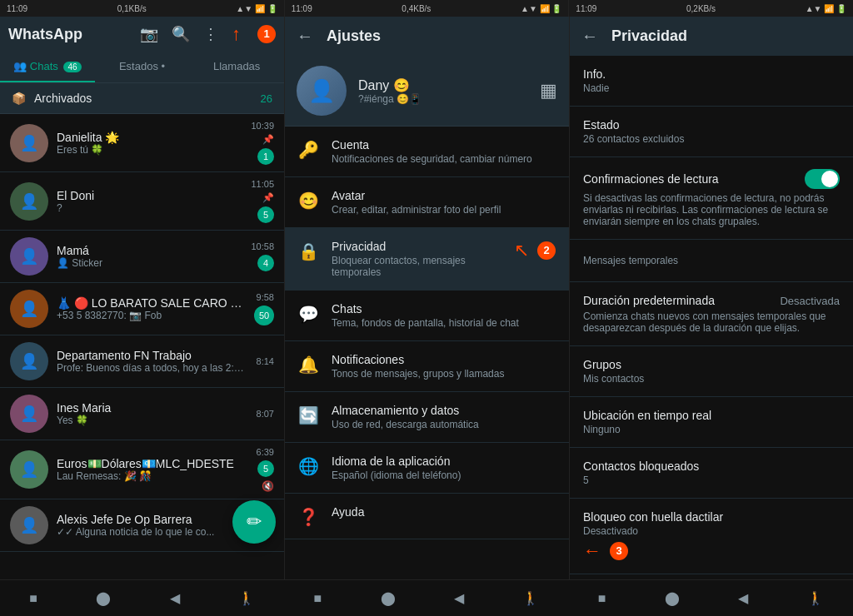  I want to click on nav-square-icon-3: ■, so click(602, 599).